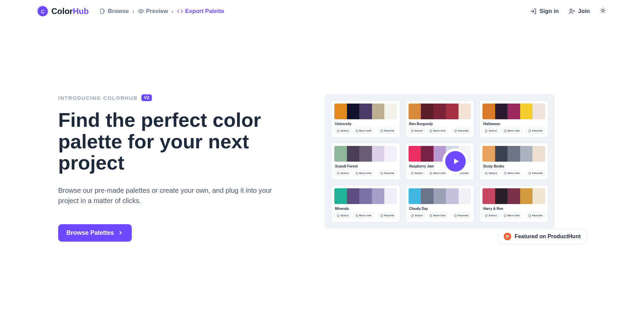 This screenshot has width=644, height=324. Describe the element at coordinates (514, 166) in the screenshot. I see `palette-name: Dusty Books` at that location.